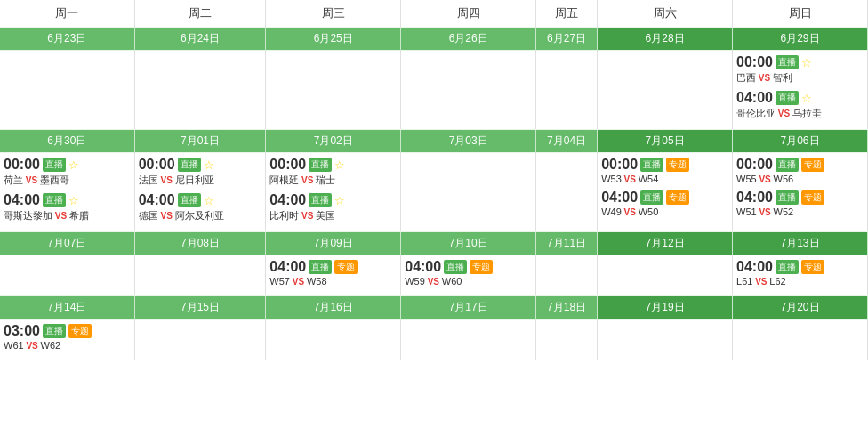 Image resolution: width=868 pixels, height=445 pixels. I want to click on game-entry: 00:00直播☆法国 VS 尼日利亚, so click(201, 172).